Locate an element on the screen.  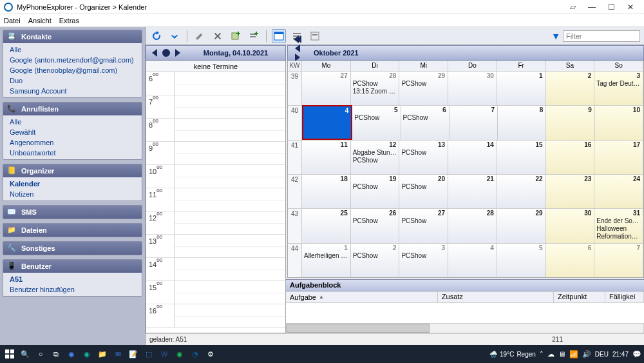
tasks-col-task: Aufgabe▲ is located at coordinates (362, 297).